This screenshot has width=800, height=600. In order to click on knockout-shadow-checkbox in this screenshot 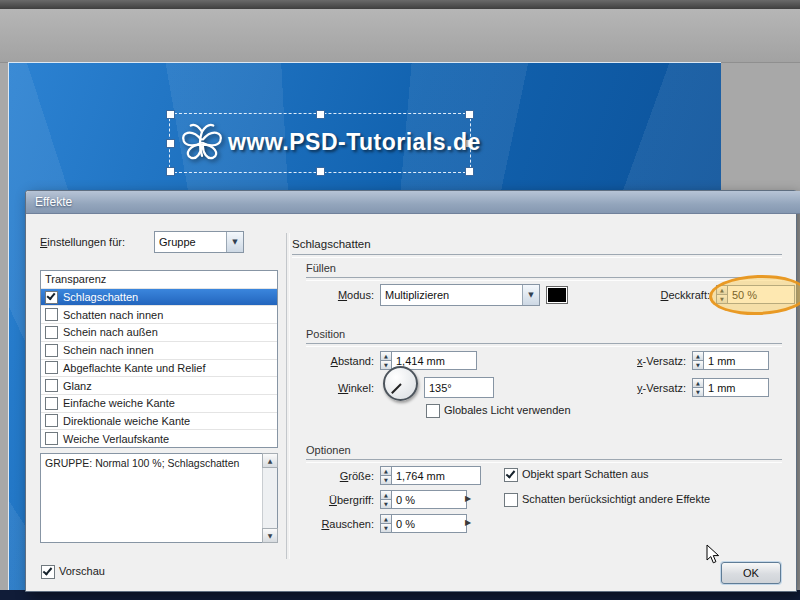, I will do `click(511, 475)`.